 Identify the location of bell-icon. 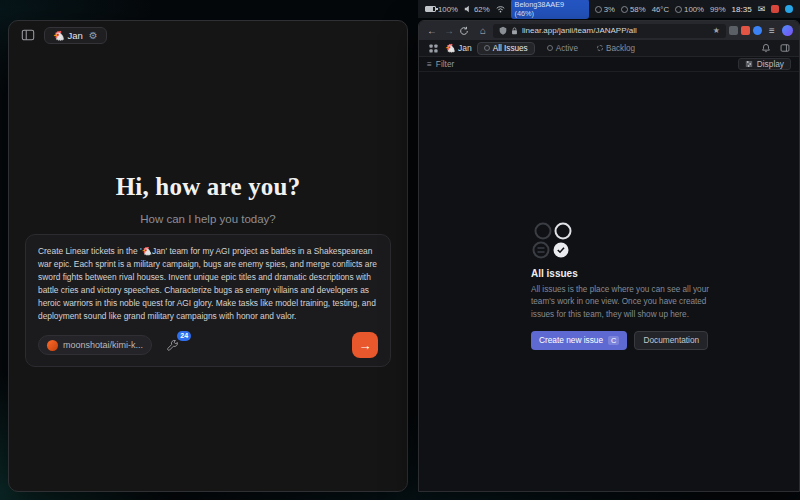
(766, 48).